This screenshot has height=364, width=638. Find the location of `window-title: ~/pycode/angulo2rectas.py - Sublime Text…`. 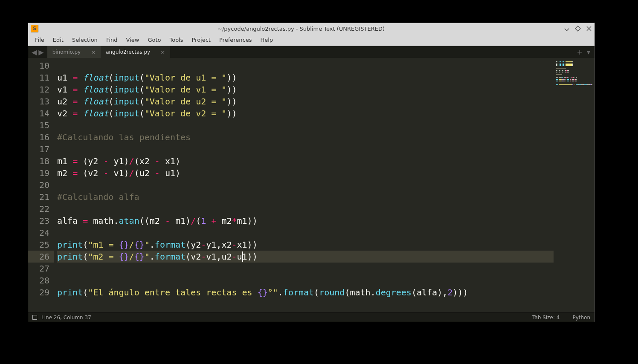

window-title: ~/pycode/angulo2rectas.py - Sublime Text… is located at coordinates (301, 29).